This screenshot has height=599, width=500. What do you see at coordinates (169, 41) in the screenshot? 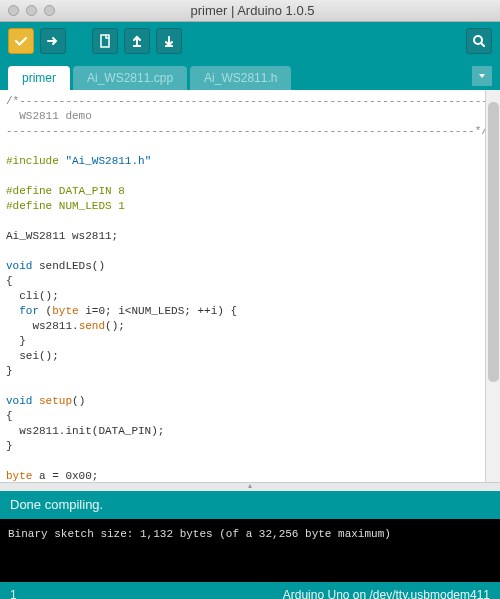
I see `save-button` at bounding box center [169, 41].